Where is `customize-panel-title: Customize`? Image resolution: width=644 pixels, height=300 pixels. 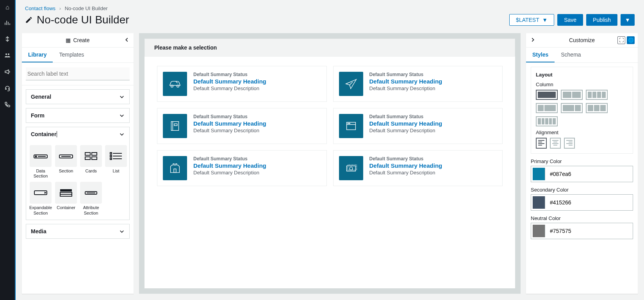
customize-panel-title: Customize is located at coordinates (582, 40).